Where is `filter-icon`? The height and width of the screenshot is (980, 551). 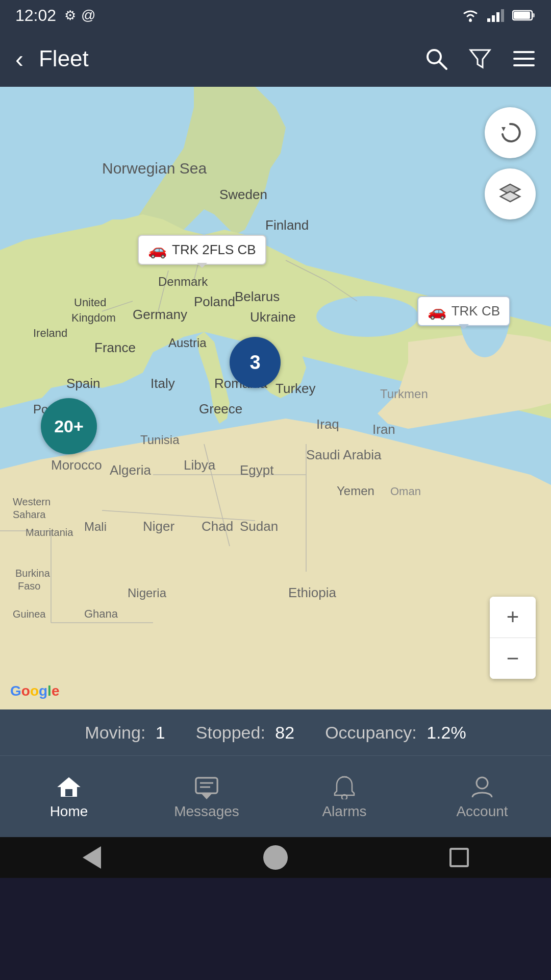
filter-icon is located at coordinates (480, 59).